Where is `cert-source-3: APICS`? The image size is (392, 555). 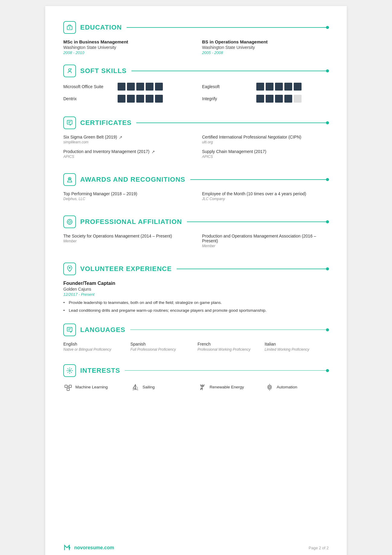
cert-source-3: APICS is located at coordinates (265, 157).